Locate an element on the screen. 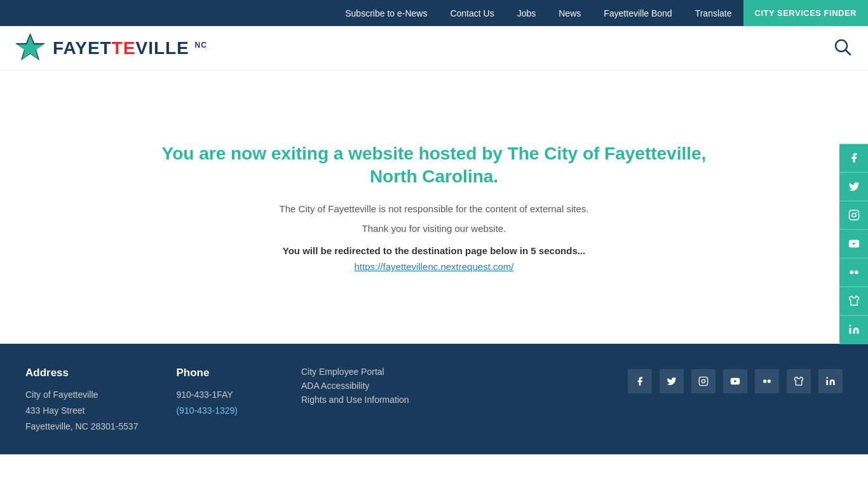 The height and width of the screenshot is (488, 868). footer-links: City Employee Portal ADA Accessibility R… is located at coordinates (355, 401).